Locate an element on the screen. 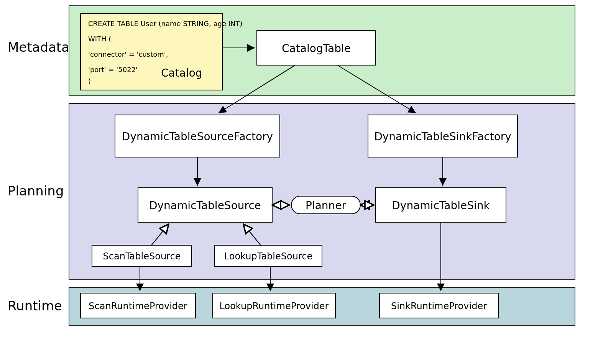 The width and height of the screenshot is (598, 364). label-planning: Planning is located at coordinates (36, 191).